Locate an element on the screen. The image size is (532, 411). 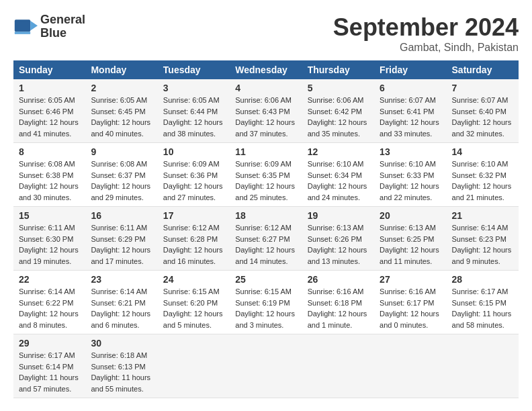
day-number: 9 is located at coordinates (121, 152).